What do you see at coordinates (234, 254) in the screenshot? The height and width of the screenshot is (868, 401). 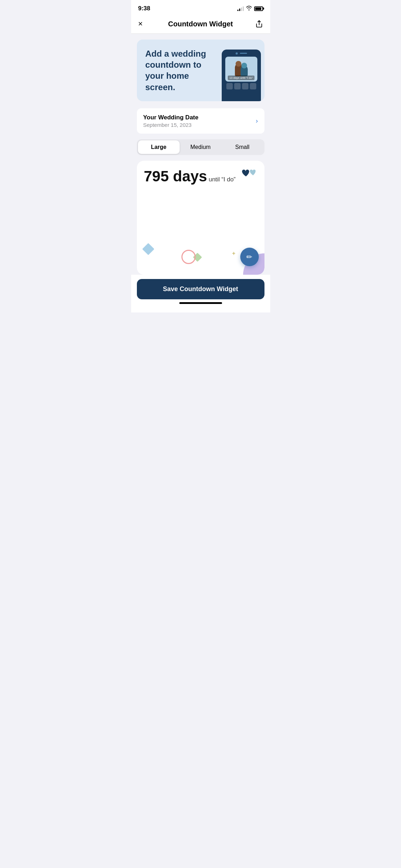 I see `deco-star: ✦` at bounding box center [234, 254].